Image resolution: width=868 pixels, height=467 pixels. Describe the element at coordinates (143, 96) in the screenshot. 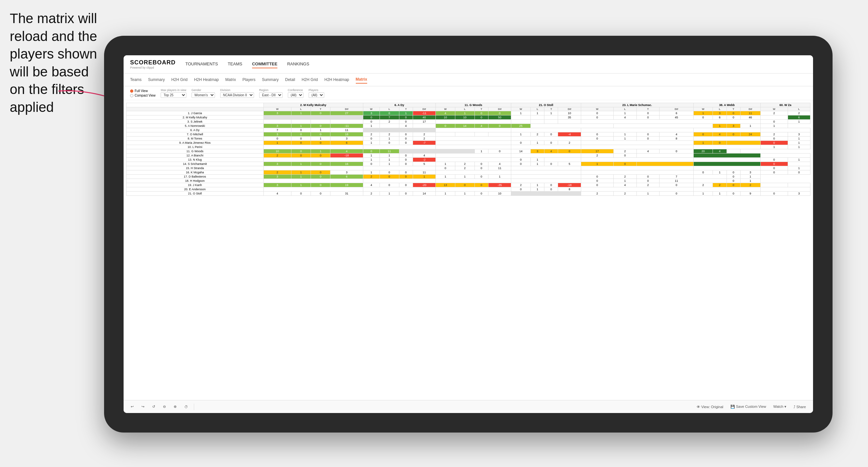

I see `compact-view-option: Compact View` at that location.